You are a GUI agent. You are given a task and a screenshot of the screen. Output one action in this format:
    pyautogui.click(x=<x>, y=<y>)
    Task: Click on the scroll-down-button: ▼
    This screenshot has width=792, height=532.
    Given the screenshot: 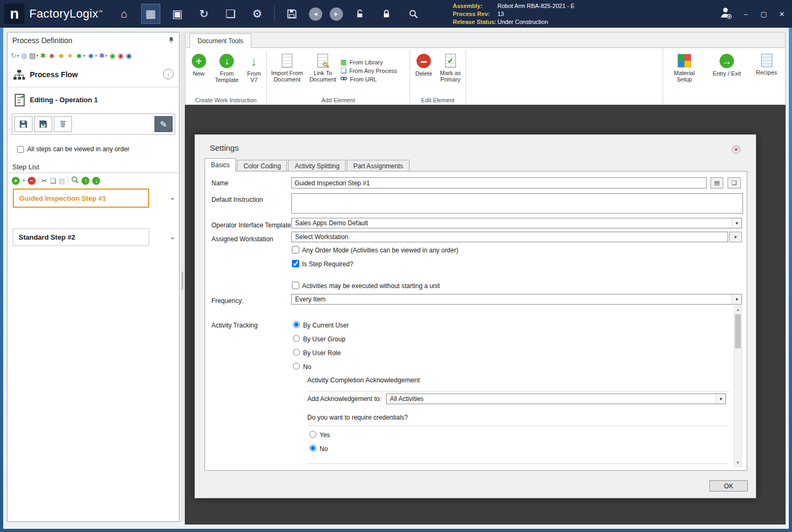 What is the action you would take?
    pyautogui.click(x=738, y=463)
    